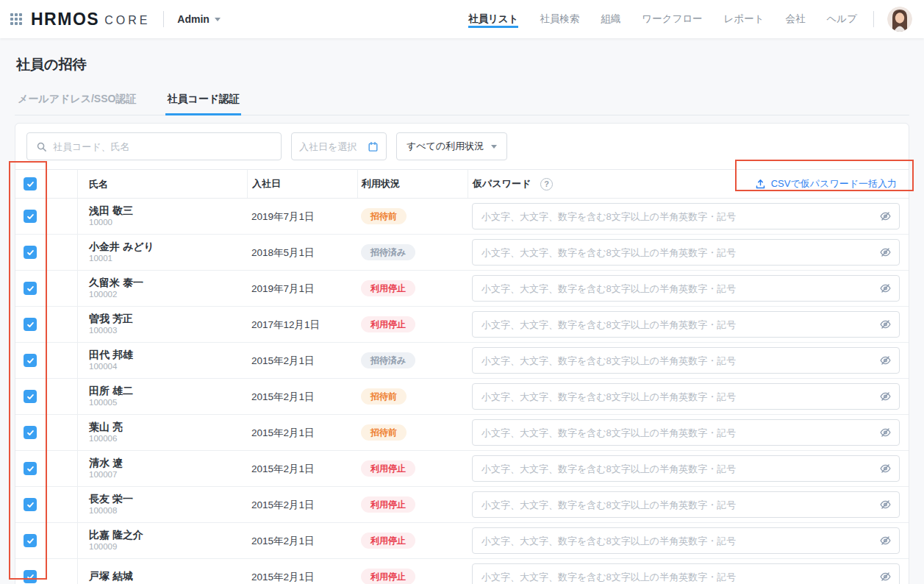 The width and height of the screenshot is (924, 584). I want to click on nav-item-company: 会社, so click(795, 19).